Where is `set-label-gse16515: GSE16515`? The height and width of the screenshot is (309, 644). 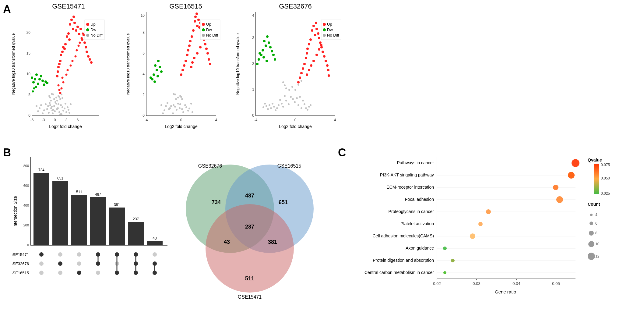 set-label-gse16515: GSE16515 is located at coordinates (21, 273).